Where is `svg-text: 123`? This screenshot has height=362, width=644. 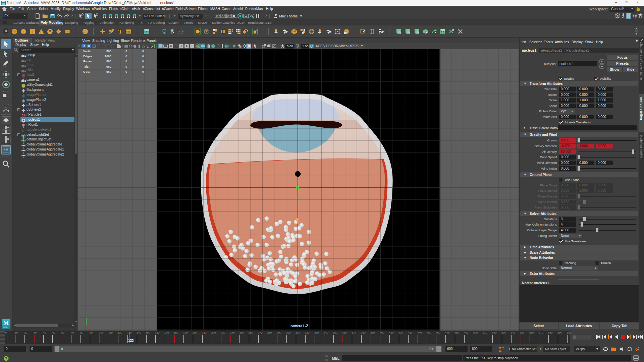
svg-text: 123 is located at coordinates (218, 16).